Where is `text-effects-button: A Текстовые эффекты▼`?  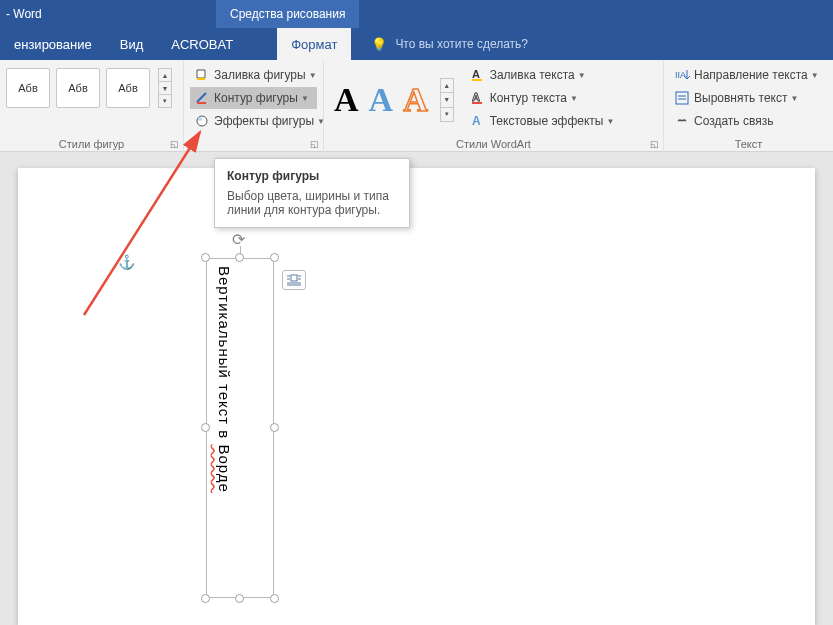 text-effects-button: A Текстовые эффекты▼ is located at coordinates (542, 121).